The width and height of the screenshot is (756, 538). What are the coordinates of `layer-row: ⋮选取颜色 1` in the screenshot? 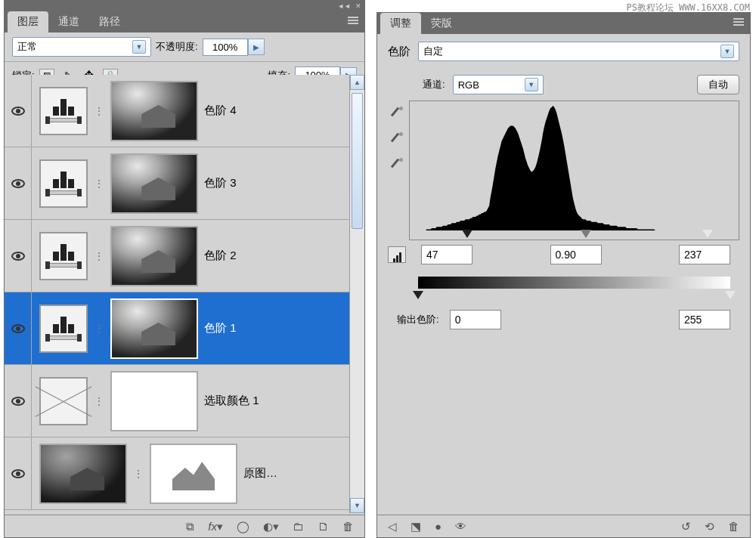 It's located at (177, 401).